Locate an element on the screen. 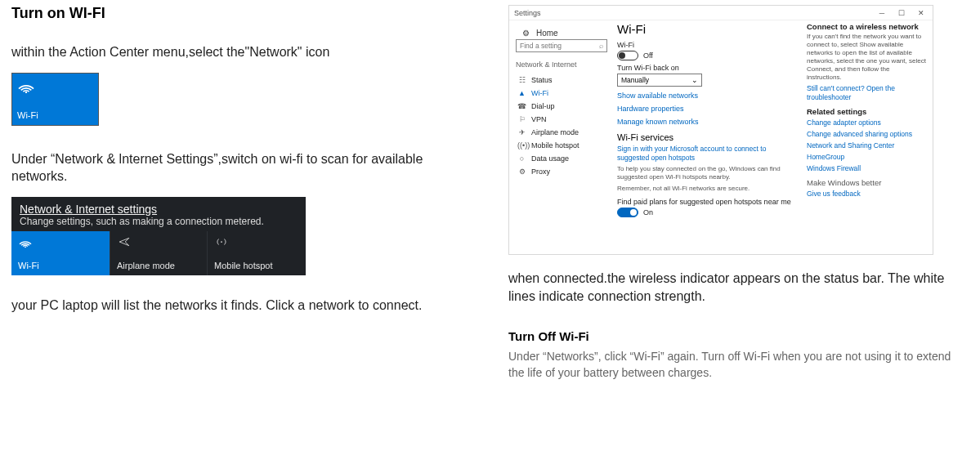 This screenshot has height=451, width=980. sidebar-section: Network & Internet is located at coordinates (562, 65).